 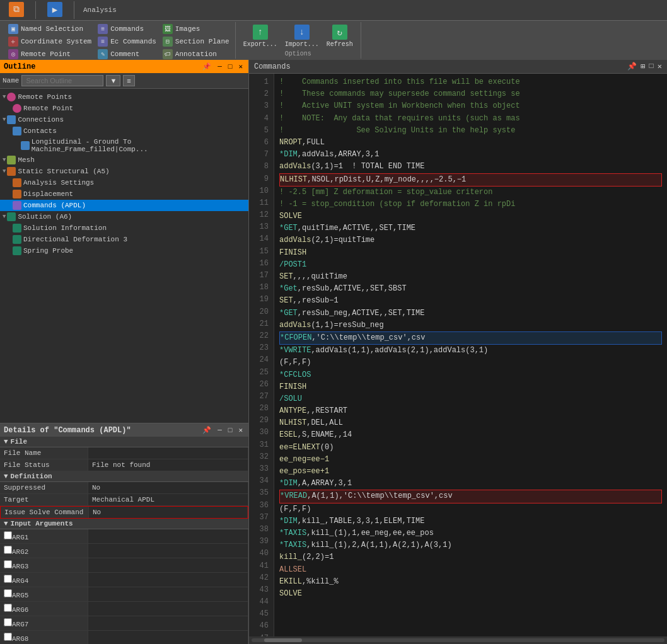 What do you see at coordinates (470, 118) in the screenshot?
I see `code-line-5: ! NOTE: Any data that requires units (su…` at bounding box center [470, 118].